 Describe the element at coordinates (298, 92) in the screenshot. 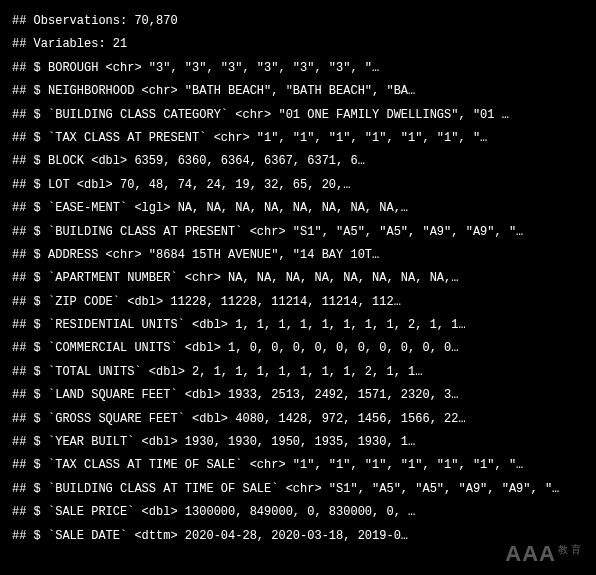

I see `column-line: ## $ NEIGHBORHOOD <chr> "BATH BEACH", "B…` at that location.